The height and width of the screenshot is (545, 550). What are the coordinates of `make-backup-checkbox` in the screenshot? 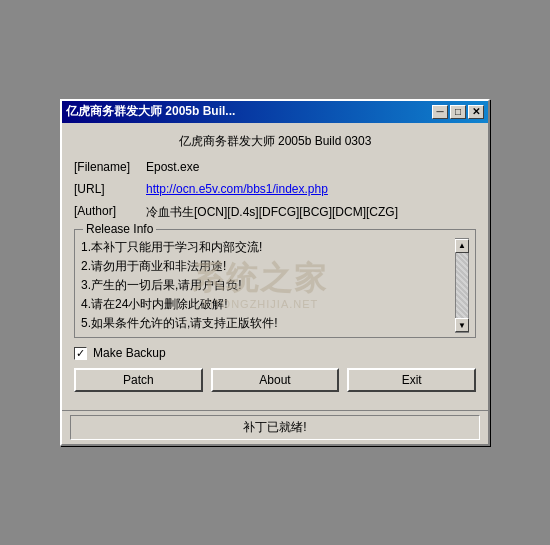 It's located at (80, 354).